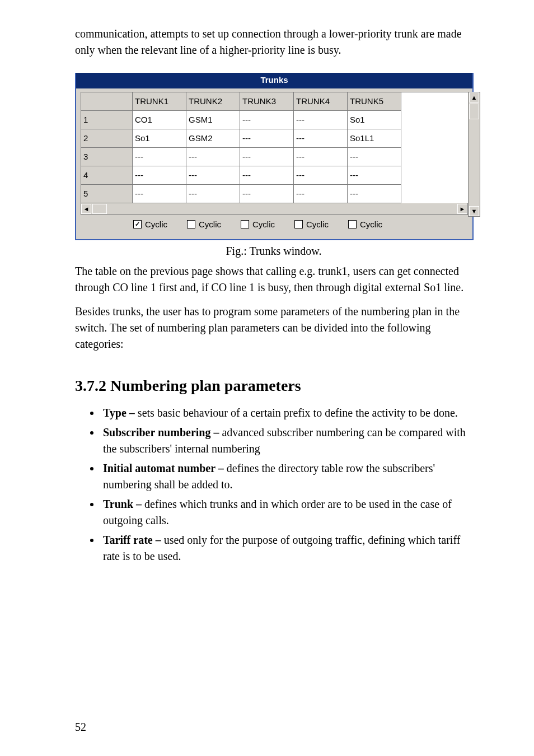  Describe the element at coordinates (462, 209) in the screenshot. I see `scroll-right-icon: ►` at that location.